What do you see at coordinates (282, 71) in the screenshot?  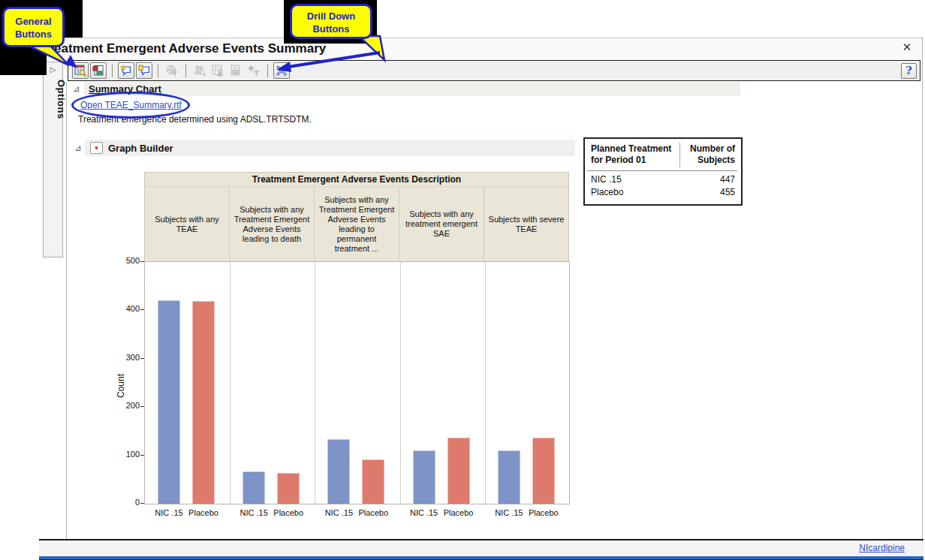 I see `drill-down-icon` at bounding box center [282, 71].